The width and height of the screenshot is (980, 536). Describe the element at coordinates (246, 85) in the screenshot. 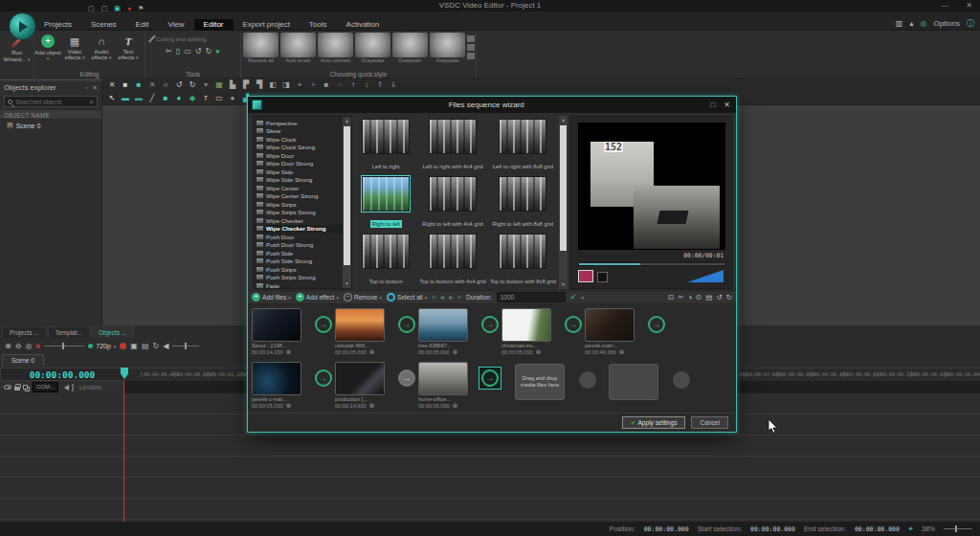

I see `align-top-icon: ▛` at that location.